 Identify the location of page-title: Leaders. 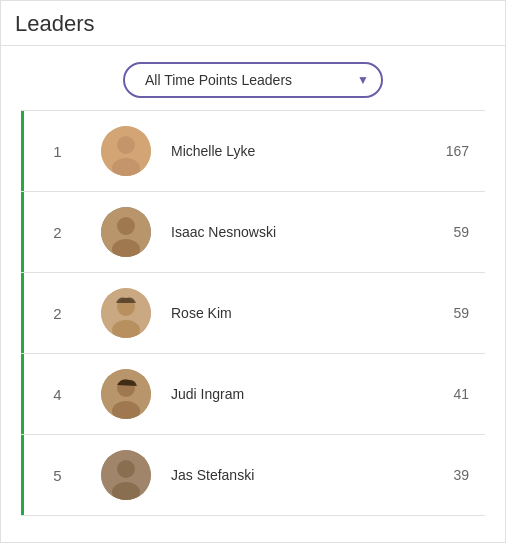
(253, 24).